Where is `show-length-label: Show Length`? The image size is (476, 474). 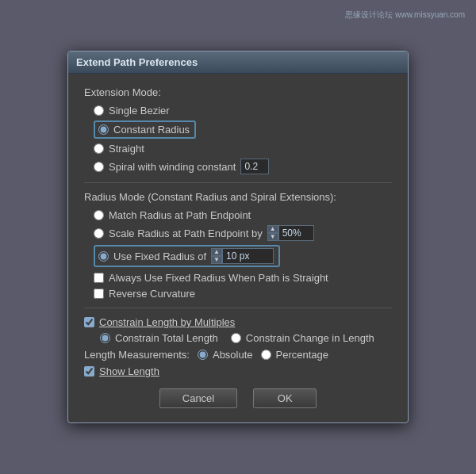 show-length-label: Show Length is located at coordinates (129, 371).